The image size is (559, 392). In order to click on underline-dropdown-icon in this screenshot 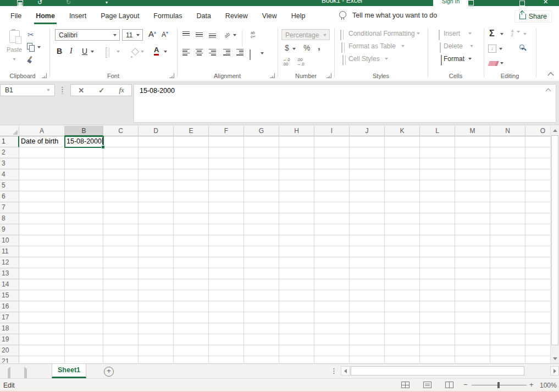, I will do `click(92, 52)`.